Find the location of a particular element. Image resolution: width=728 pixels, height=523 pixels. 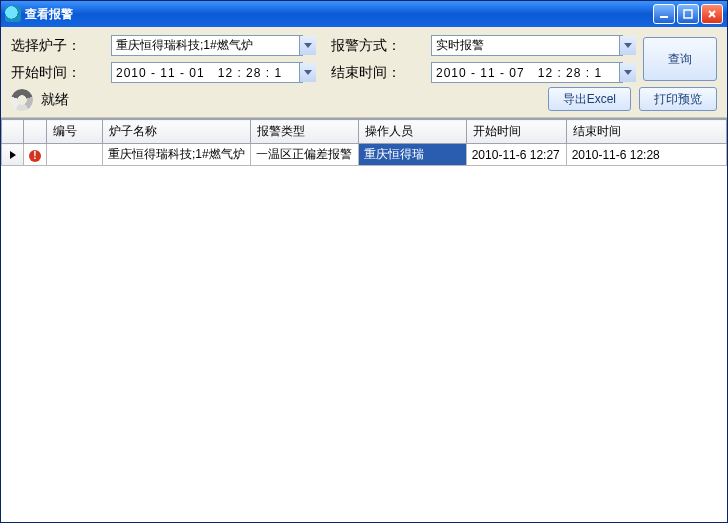

status-text: 就绪 is located at coordinates (55, 100).